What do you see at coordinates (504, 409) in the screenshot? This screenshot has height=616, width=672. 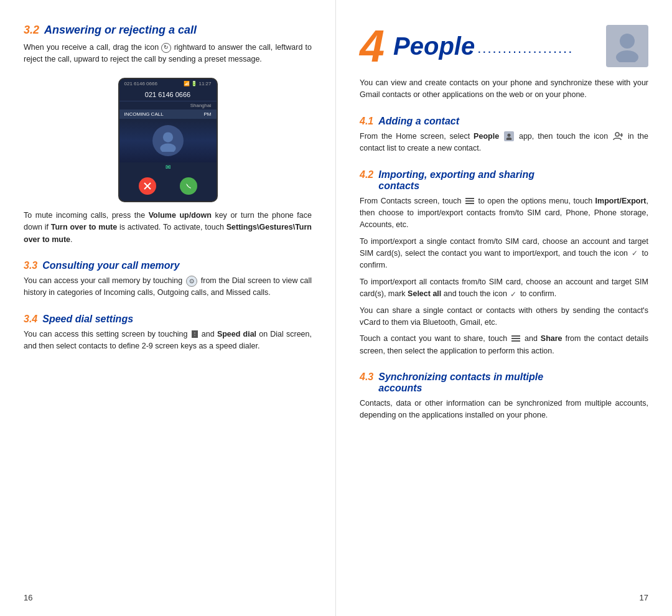 I see `section-4-3-body: Contacts, data or other information can …` at bounding box center [504, 409].